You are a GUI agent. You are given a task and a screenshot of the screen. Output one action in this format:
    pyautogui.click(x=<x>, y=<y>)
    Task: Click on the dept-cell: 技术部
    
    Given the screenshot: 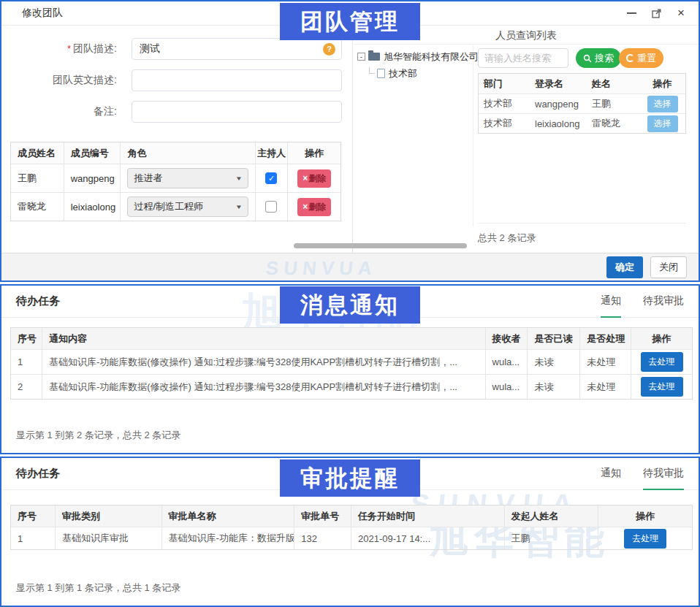 What is the action you would take?
    pyautogui.click(x=504, y=123)
    